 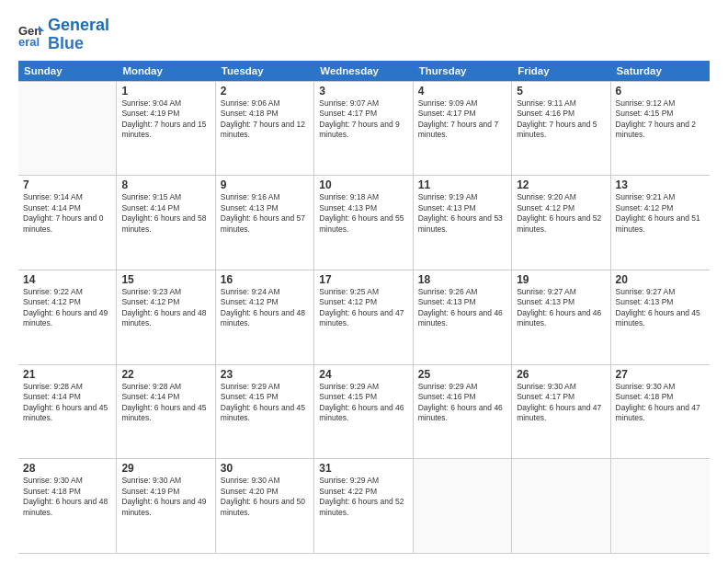 I want to click on header-day-monday: Monday, so click(x=165, y=71).